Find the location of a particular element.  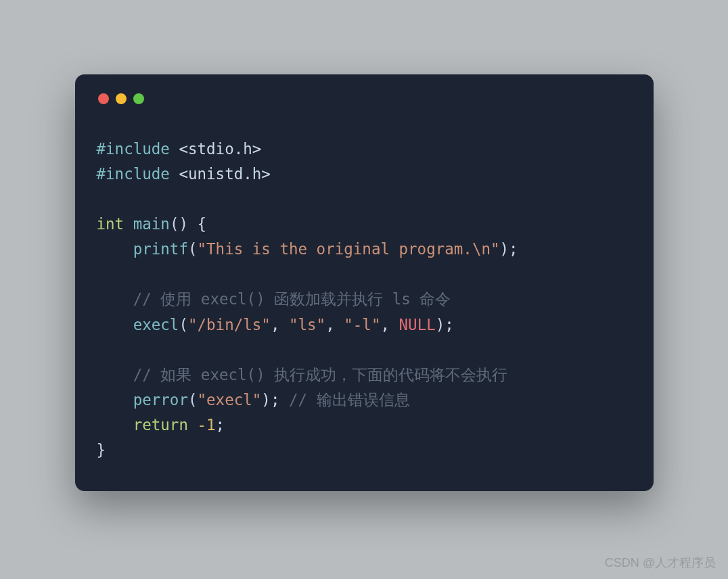

prep-1: #include is located at coordinates (133, 149).